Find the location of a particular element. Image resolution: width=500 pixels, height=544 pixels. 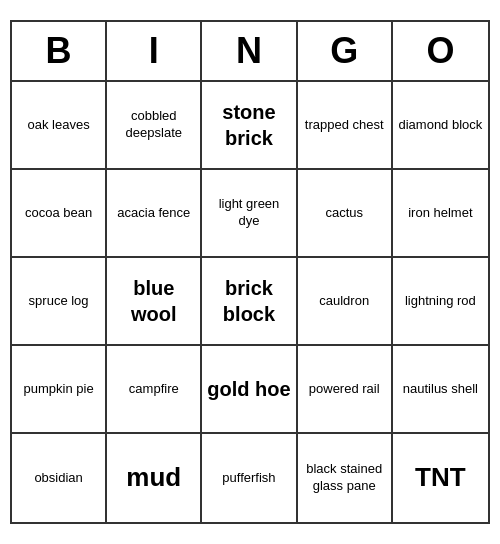

bingo-cell: brick block is located at coordinates (250, 302).